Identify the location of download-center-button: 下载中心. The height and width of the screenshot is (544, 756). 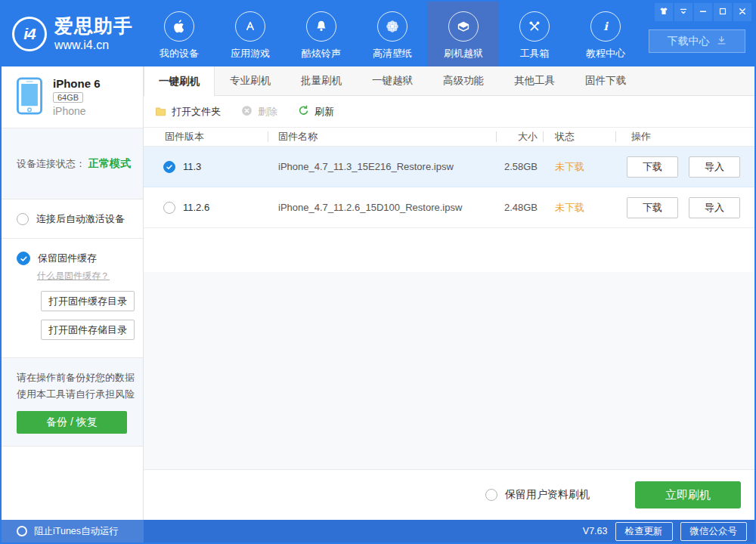
(697, 41).